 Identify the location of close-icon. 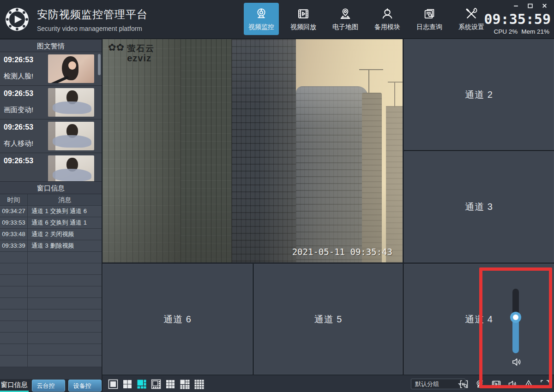
(545, 6).